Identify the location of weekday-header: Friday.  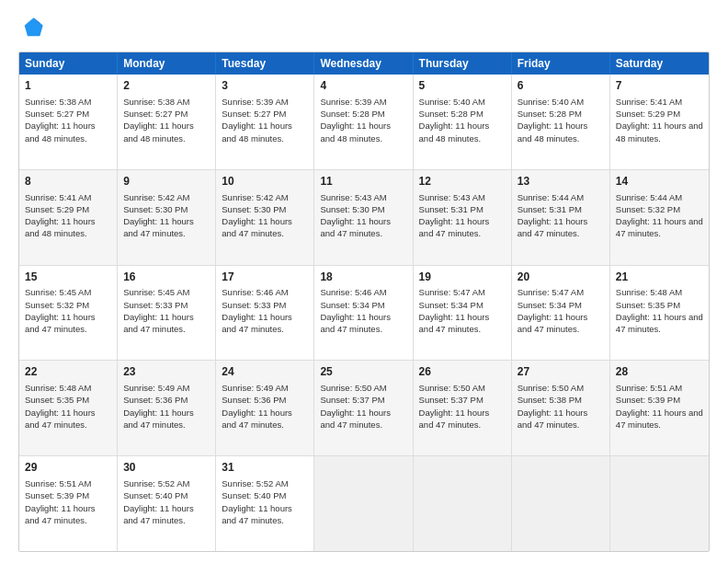
(561, 63).